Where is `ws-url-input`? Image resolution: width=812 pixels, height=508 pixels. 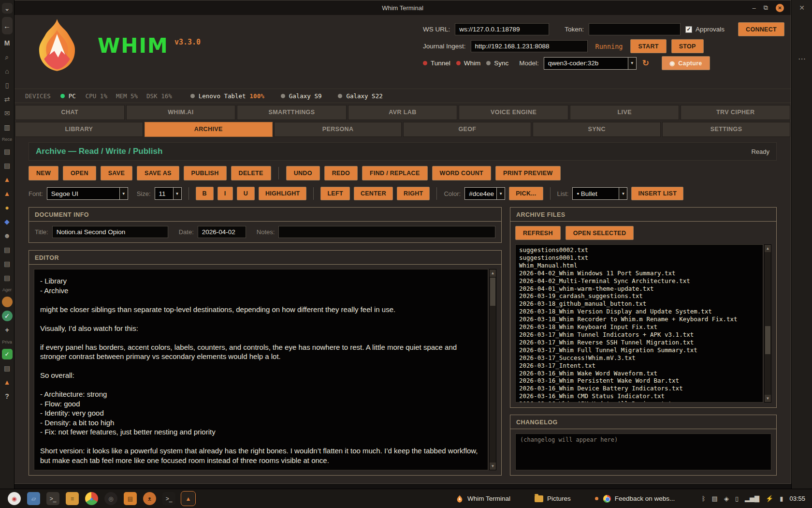
ws-url-input is located at coordinates (502, 29).